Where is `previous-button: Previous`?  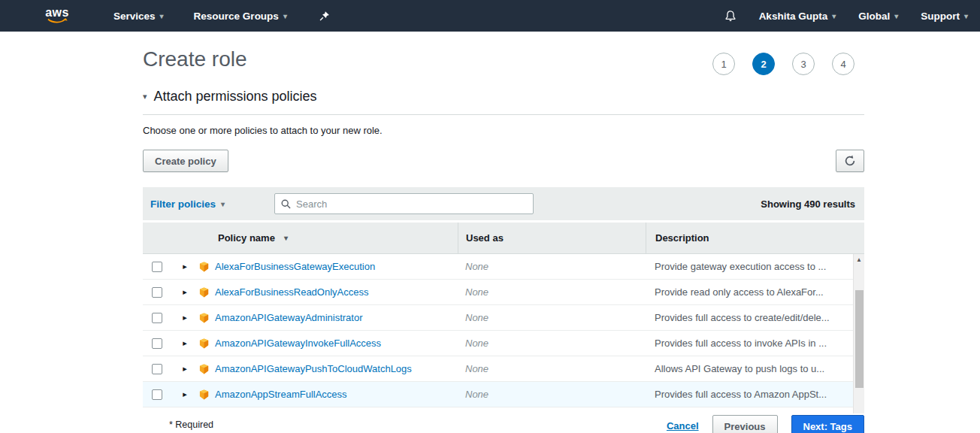 previous-button: Previous is located at coordinates (746, 424).